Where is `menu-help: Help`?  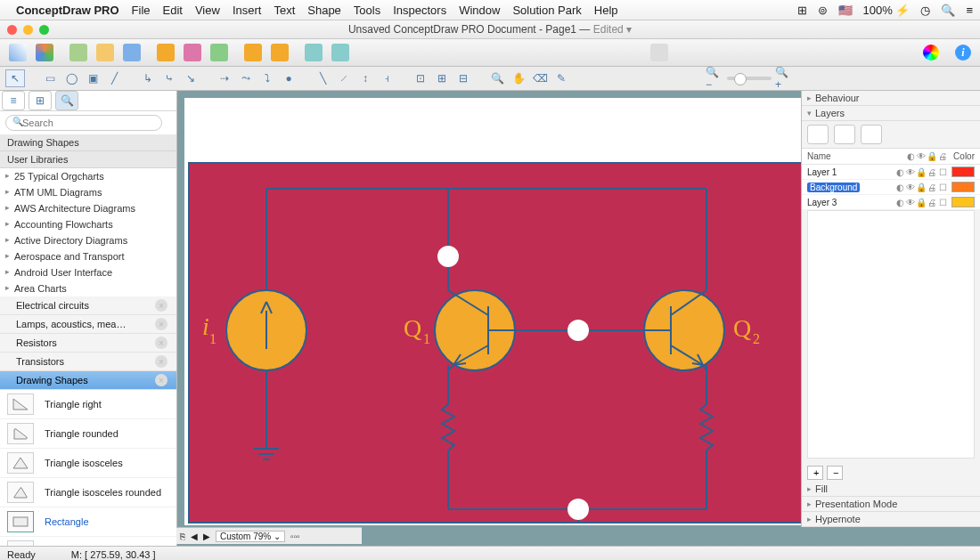
menu-help: Help is located at coordinates (606, 11).